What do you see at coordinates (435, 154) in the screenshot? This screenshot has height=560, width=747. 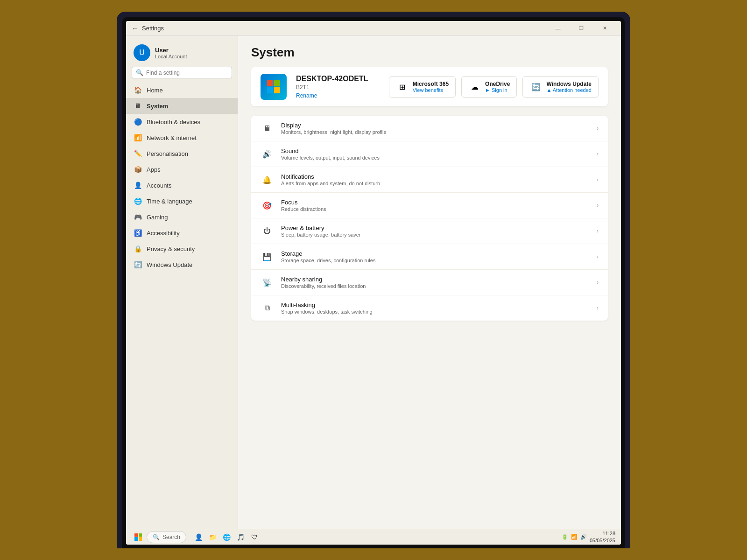 I see `sound-text: Sound Volume levels, output, input, soun…` at bounding box center [435, 154].